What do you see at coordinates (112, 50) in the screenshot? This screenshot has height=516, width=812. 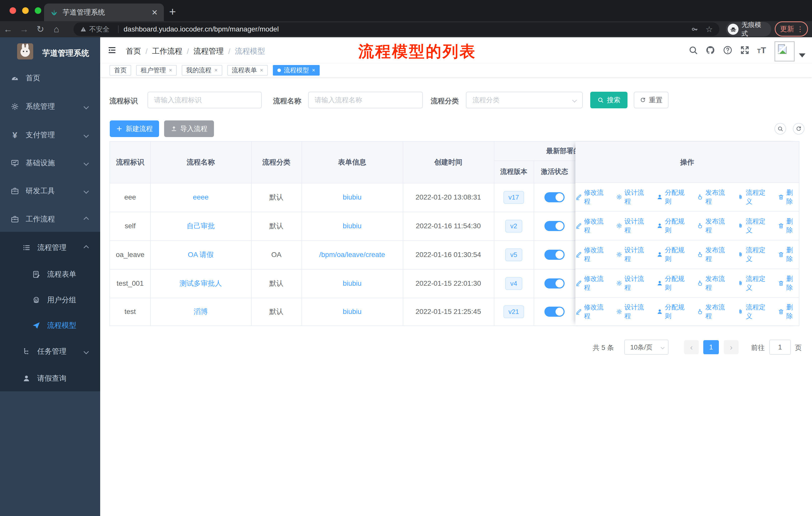 I see `sidebar-fold-icon` at bounding box center [112, 50].